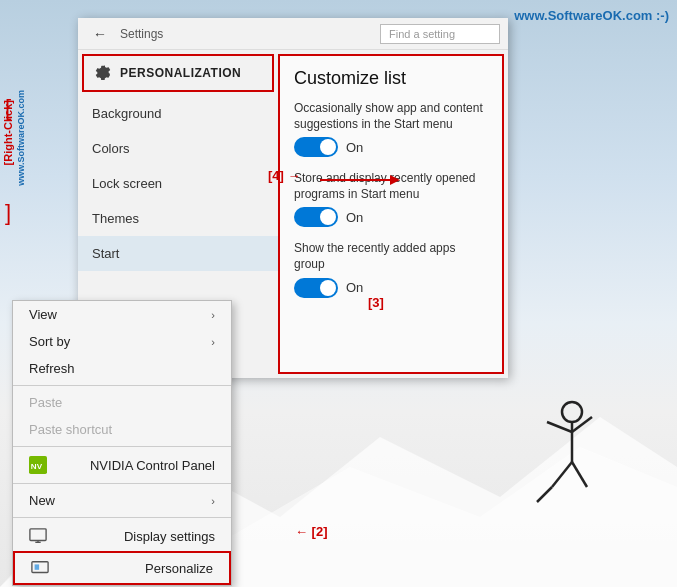 This screenshot has height=587, width=677. Describe the element at coordinates (42, 500) in the screenshot. I see `ctx-item-new-label: New` at that location.